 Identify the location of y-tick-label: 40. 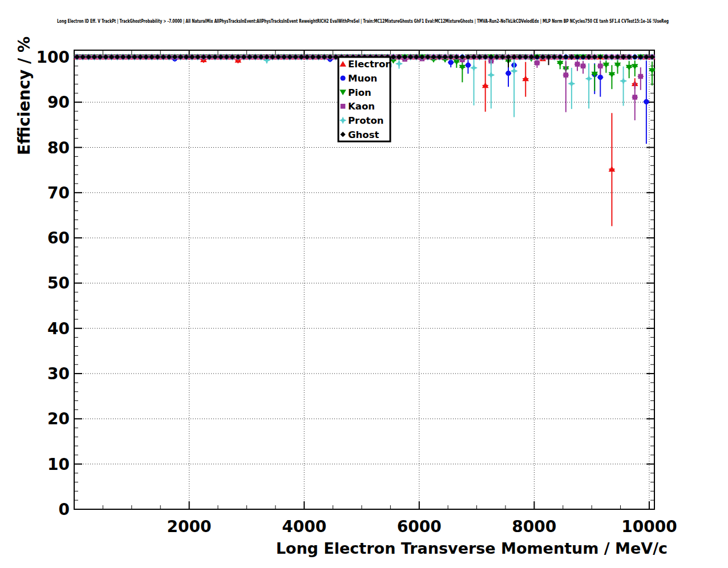
(58, 328).